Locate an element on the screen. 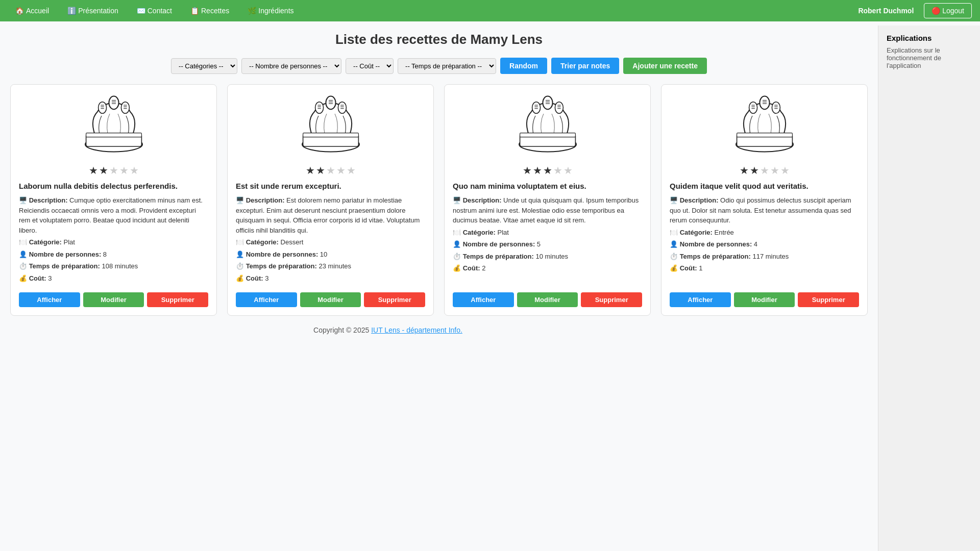 This screenshot has height=551, width=980. personnes-select: -- Nombre de personnes -- is located at coordinates (291, 66).